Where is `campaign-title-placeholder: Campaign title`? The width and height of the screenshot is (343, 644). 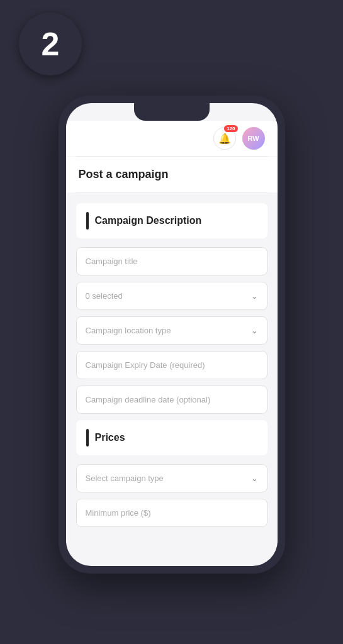 campaign-title-placeholder: Campaign title is located at coordinates (172, 262).